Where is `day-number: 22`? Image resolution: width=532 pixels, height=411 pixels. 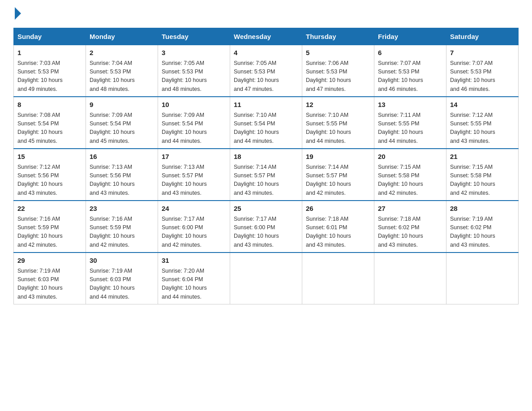
day-number: 22 is located at coordinates (50, 209).